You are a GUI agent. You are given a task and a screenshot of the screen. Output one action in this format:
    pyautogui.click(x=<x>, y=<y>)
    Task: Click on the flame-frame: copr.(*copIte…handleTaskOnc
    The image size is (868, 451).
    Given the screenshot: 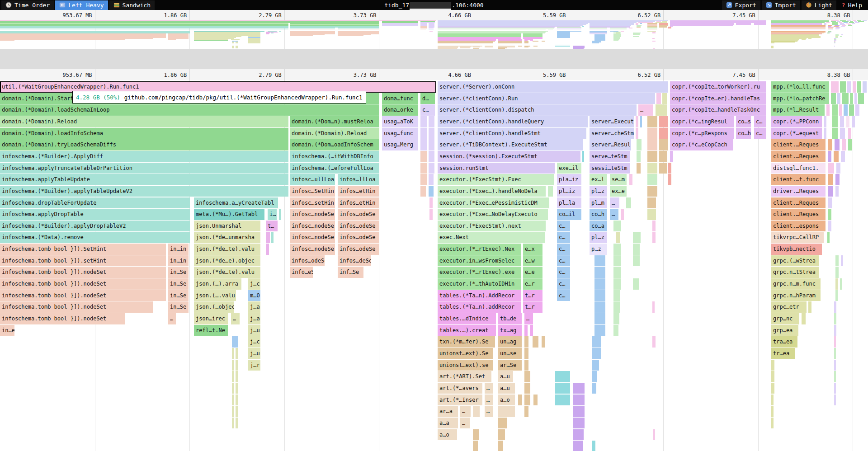 What is the action you would take?
    pyautogui.click(x=718, y=110)
    